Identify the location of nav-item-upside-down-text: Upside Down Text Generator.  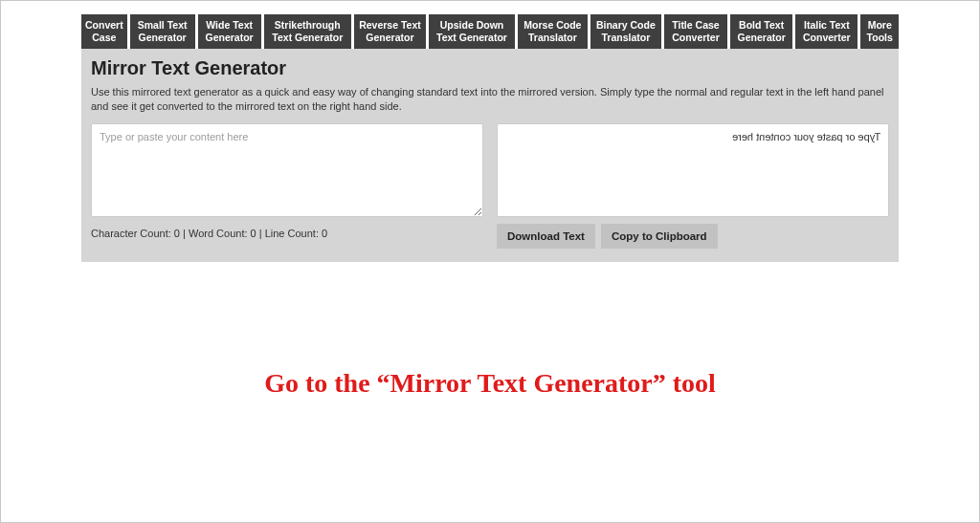
(472, 32).